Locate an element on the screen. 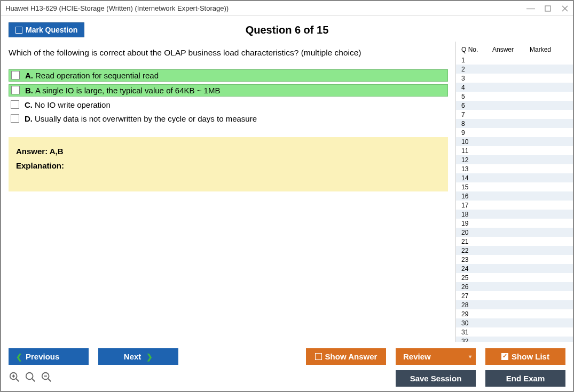 This screenshot has width=574, height=392. qtable-row: 8 is located at coordinates (515, 124).